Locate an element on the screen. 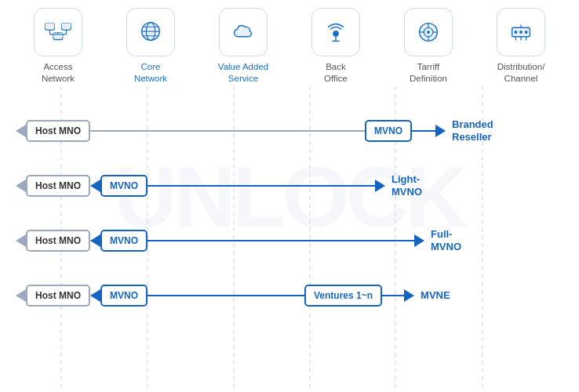 The width and height of the screenshot is (579, 392). ventures-label-mvne: Ventures 1~n is located at coordinates (344, 296).